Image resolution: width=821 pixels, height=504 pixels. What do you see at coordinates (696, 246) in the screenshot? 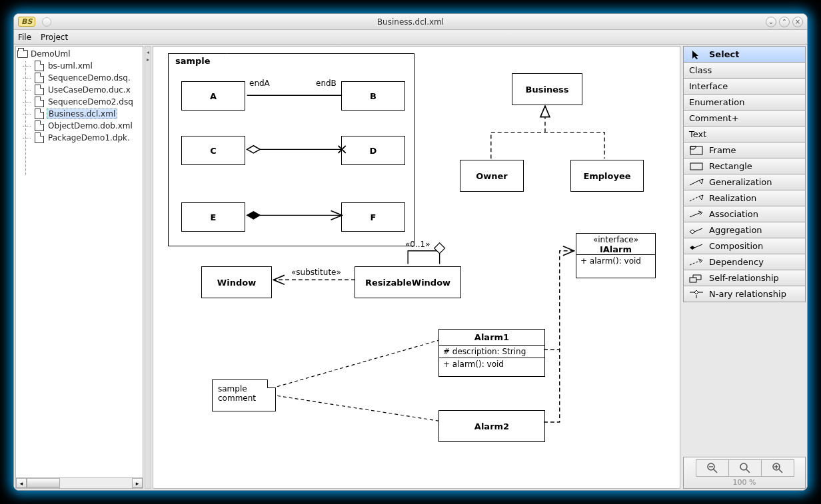
I see `composition-icon` at bounding box center [696, 246].